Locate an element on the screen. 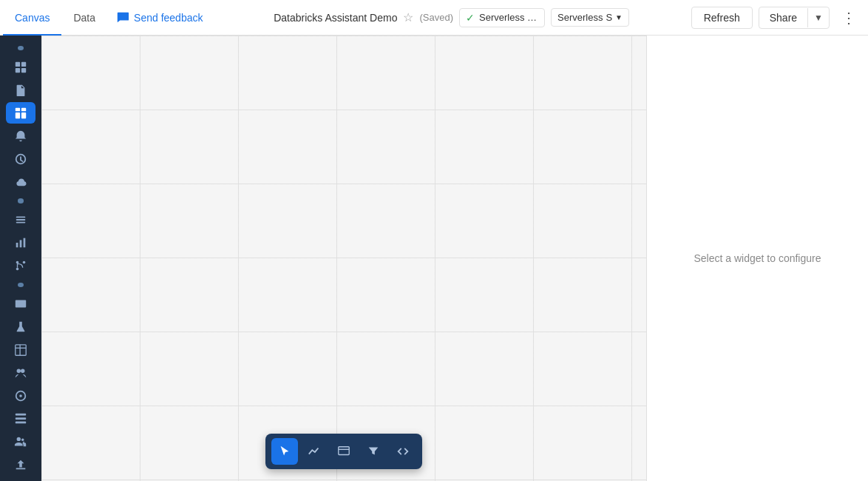  toolbar-filter-button is located at coordinates (373, 451).